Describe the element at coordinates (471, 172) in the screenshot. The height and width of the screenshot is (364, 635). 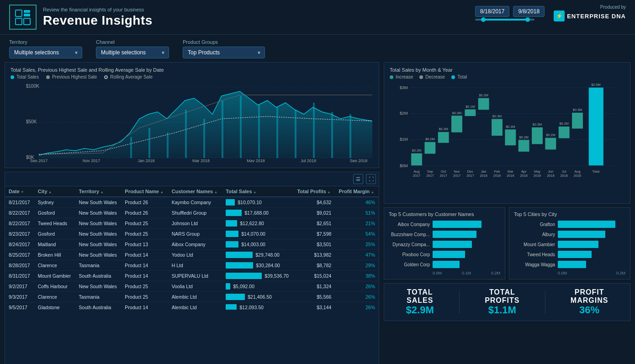
I see `svg-text: Dec` at that location.